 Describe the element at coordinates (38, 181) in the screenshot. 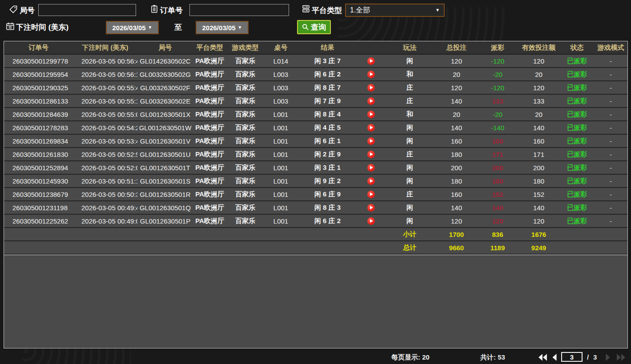

I see `cell-order_id: 260305001245930` at that location.